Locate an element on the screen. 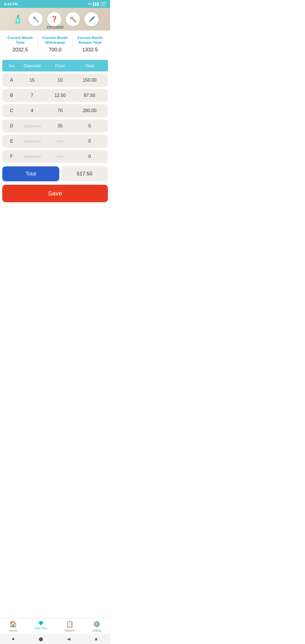 This screenshot has width=305, height=644. table-row: B712.5087.50 is located at coordinates (55, 95).